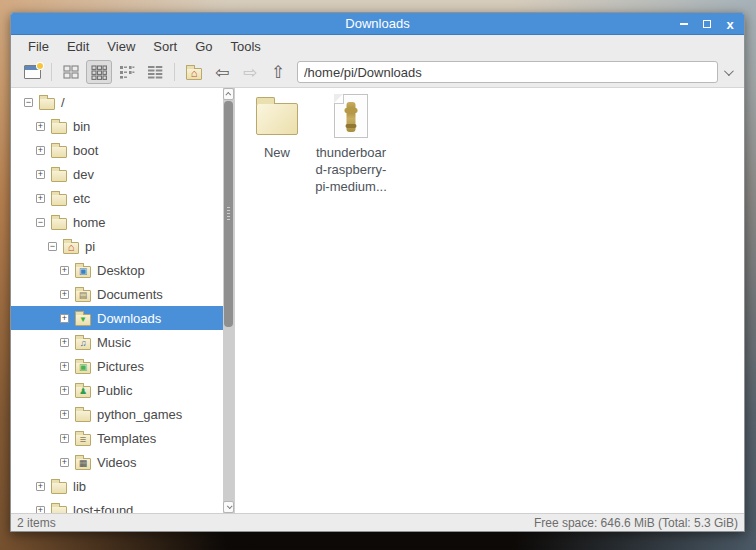 The image size is (756, 550). Describe the element at coordinates (378, 24) in the screenshot. I see `window-title: Downloads` at that location.